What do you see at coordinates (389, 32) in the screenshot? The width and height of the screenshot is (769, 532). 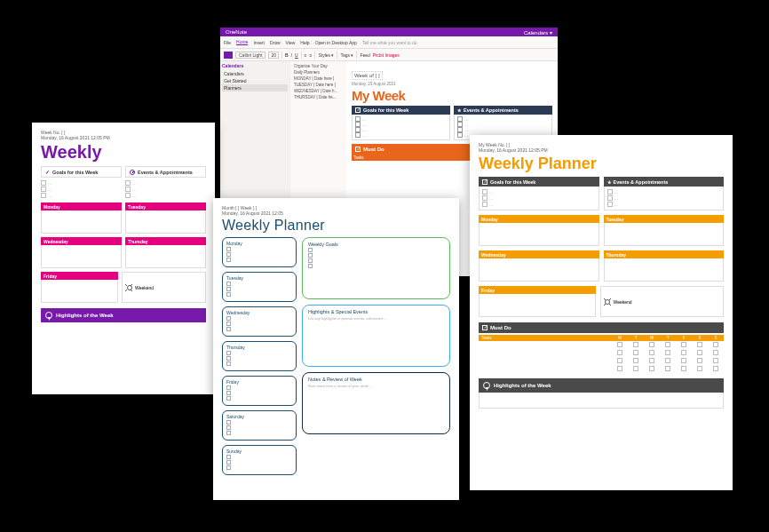 I see `onenote-titlebar: OneNote Calendars ▾` at bounding box center [389, 32].